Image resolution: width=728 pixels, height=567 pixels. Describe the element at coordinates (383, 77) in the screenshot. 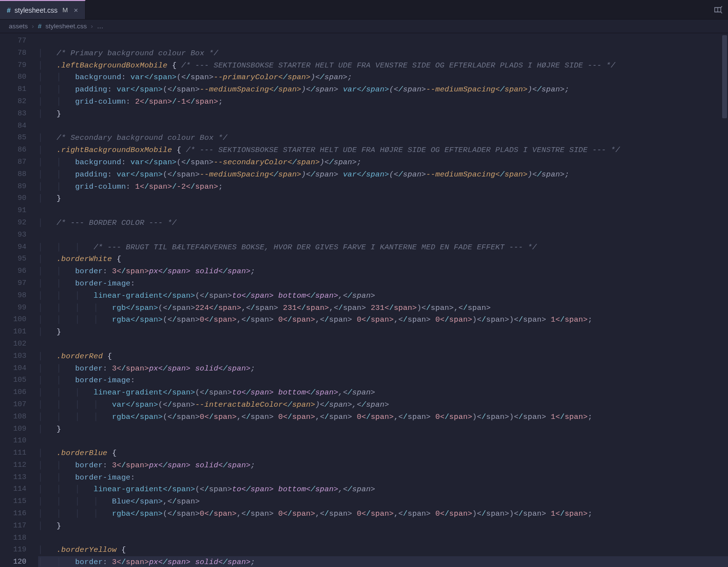

I see `code-line: │ │ background: var</span>(</span>--prim…` at that location.